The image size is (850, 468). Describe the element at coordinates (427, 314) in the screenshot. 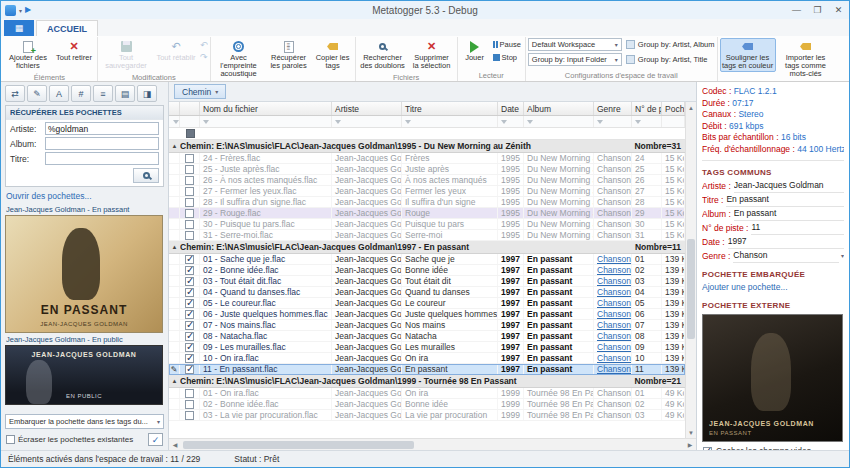

I see `table-row: 06 - Juste quelques hommes.flacJean-Jacq…` at that location.